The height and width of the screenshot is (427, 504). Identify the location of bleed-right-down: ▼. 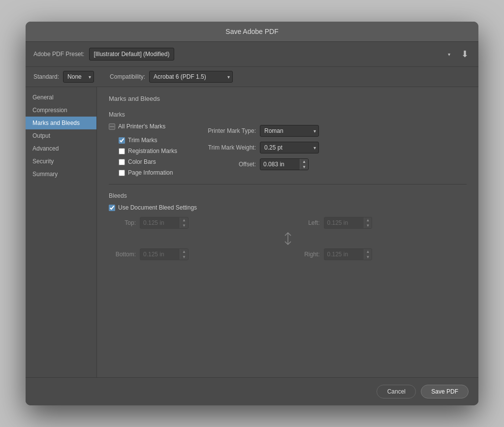
(368, 257).